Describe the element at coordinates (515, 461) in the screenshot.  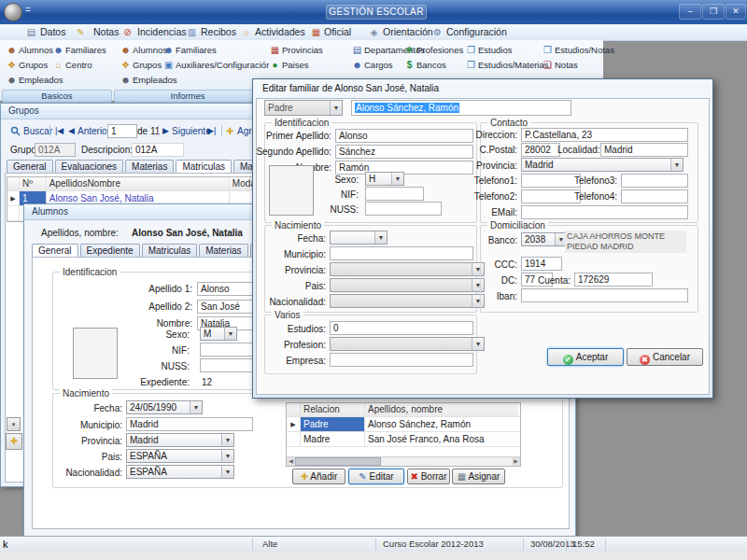
I see `scroll-right-icon: ▶` at that location.